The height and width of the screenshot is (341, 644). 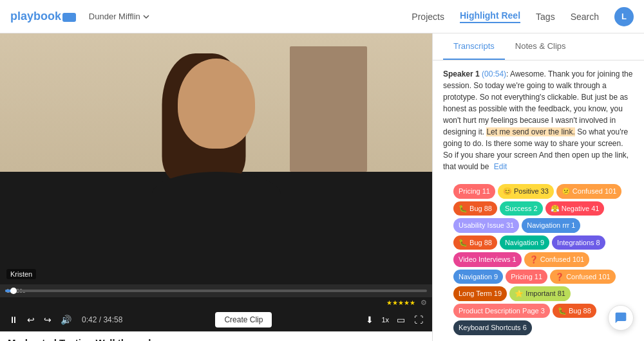 What do you see at coordinates (428, 17) in the screenshot?
I see `nav-projects: Projects` at bounding box center [428, 17].